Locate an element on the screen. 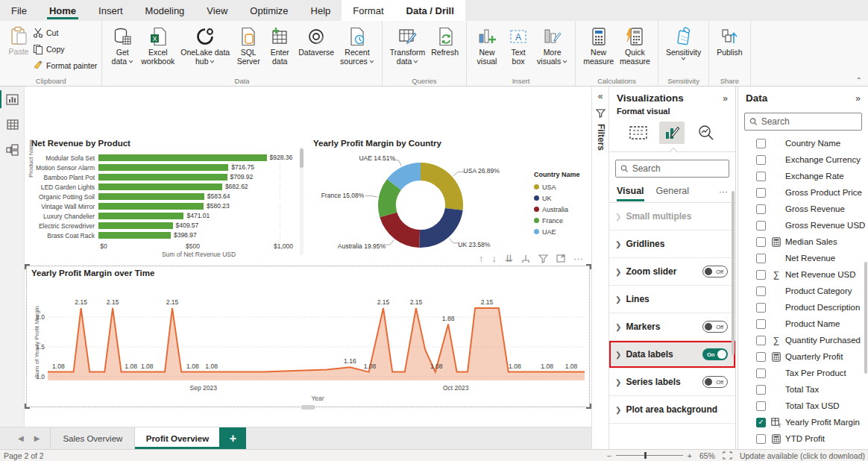 This screenshot has height=461, width=868. enter-data-button: Enterdata is located at coordinates (280, 45).